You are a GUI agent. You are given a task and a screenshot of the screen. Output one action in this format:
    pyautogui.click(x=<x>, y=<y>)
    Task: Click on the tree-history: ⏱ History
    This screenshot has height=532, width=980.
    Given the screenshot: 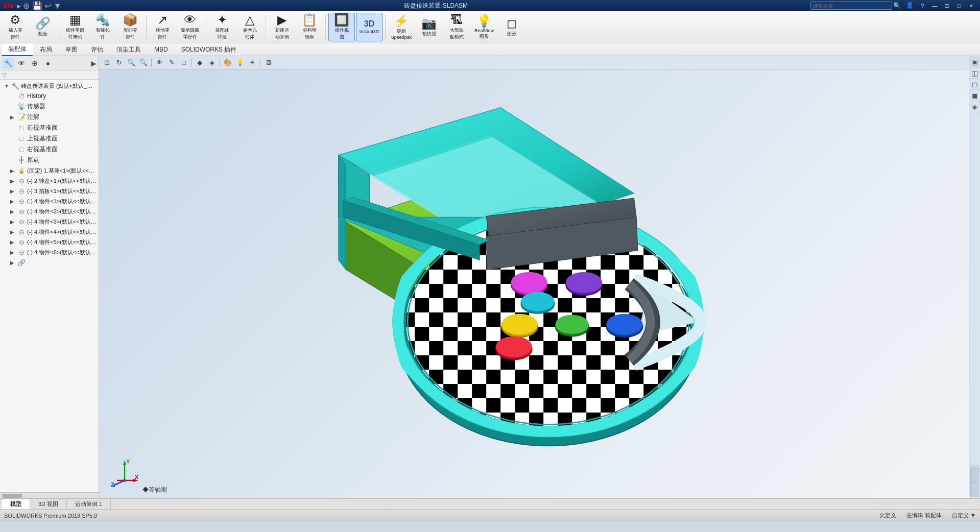 What is the action you would take?
    pyautogui.click(x=49, y=96)
    